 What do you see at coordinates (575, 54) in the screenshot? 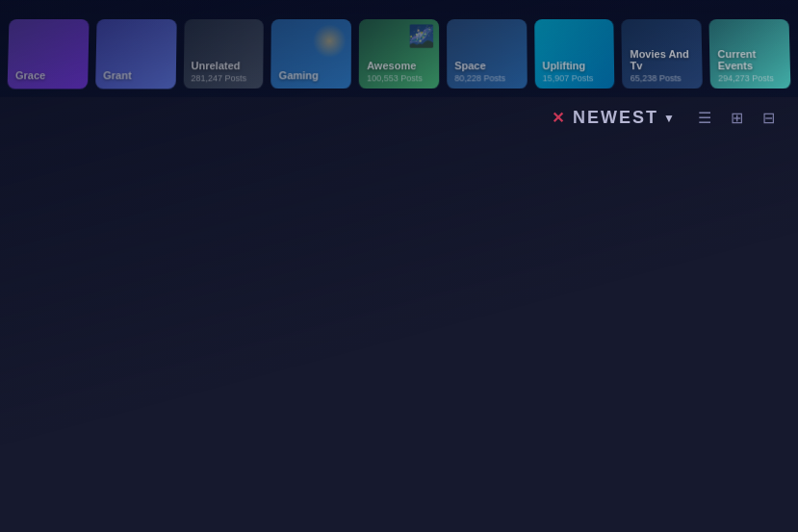
I see `category-uplifting: Uplifting 15,907 Posts` at bounding box center [575, 54].